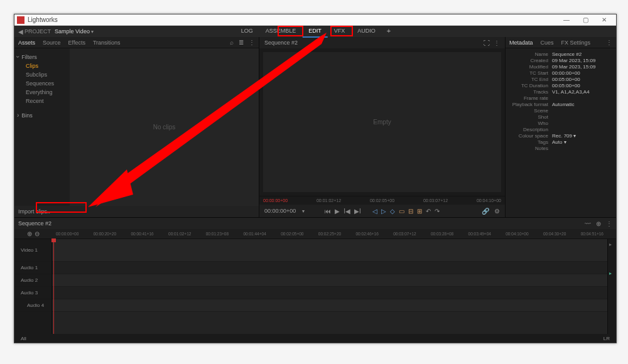 The width and height of the screenshot is (628, 364). What do you see at coordinates (42, 115) in the screenshot?
I see `bins-group: Bins` at bounding box center [42, 115].